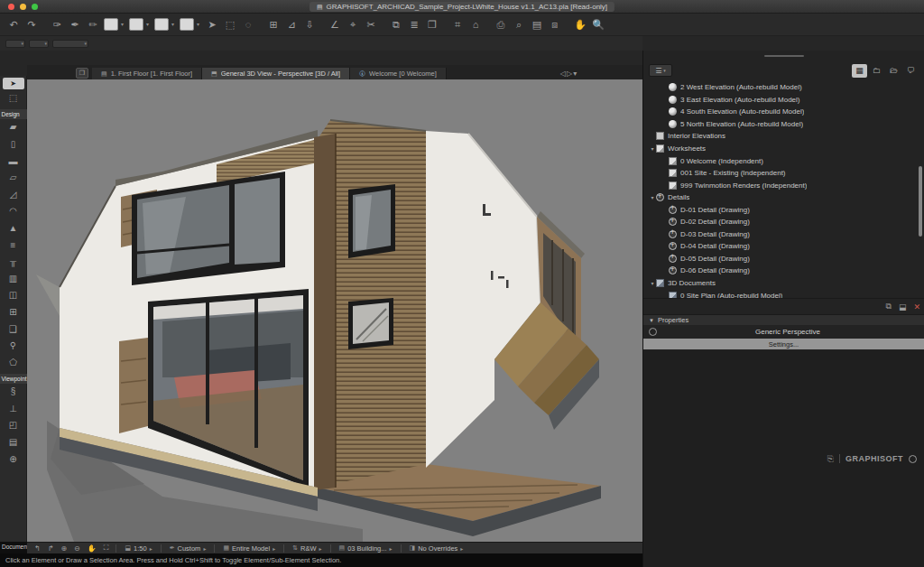 The height and width of the screenshot is (567, 924). Describe the element at coordinates (38, 549) in the screenshot. I see `navigate-back-icon: ↰` at that location.